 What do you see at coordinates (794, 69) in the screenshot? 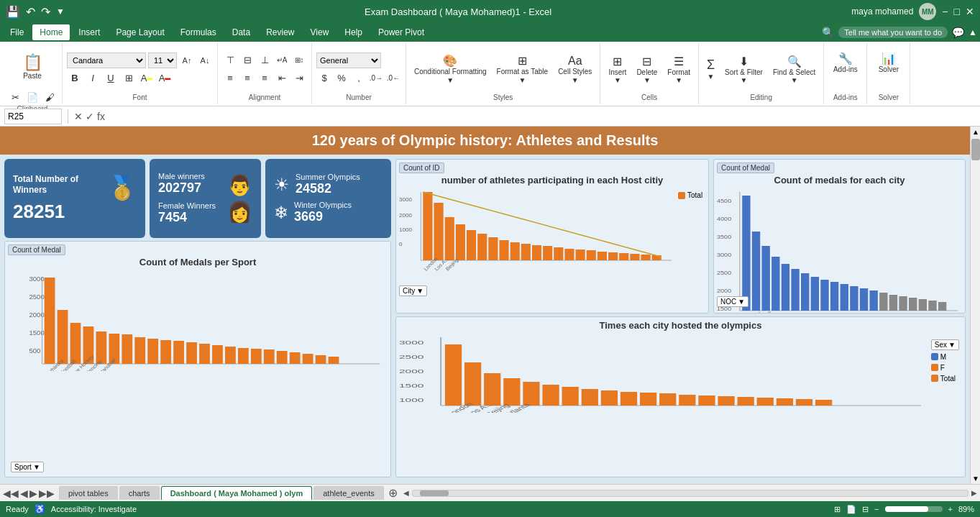
I see `find-select-btn: 🔍 Find & Select ▼` at bounding box center [794, 69].